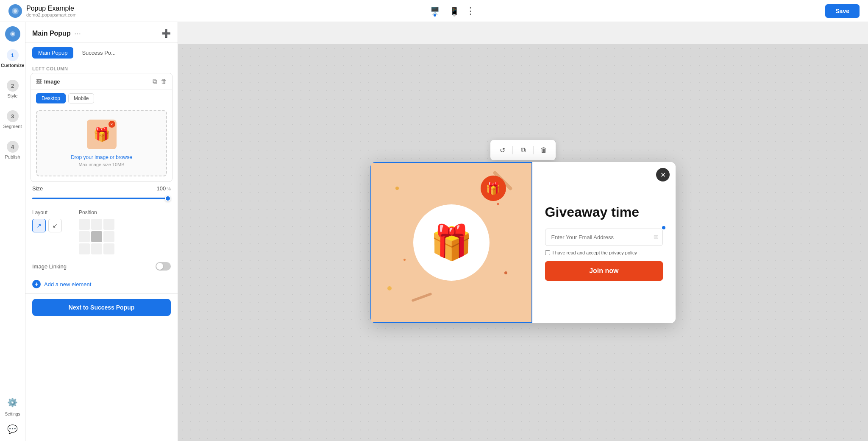 This screenshot has width=868, height=441. I want to click on sidebar-item-publish: 4 Publish, so click(13, 150).